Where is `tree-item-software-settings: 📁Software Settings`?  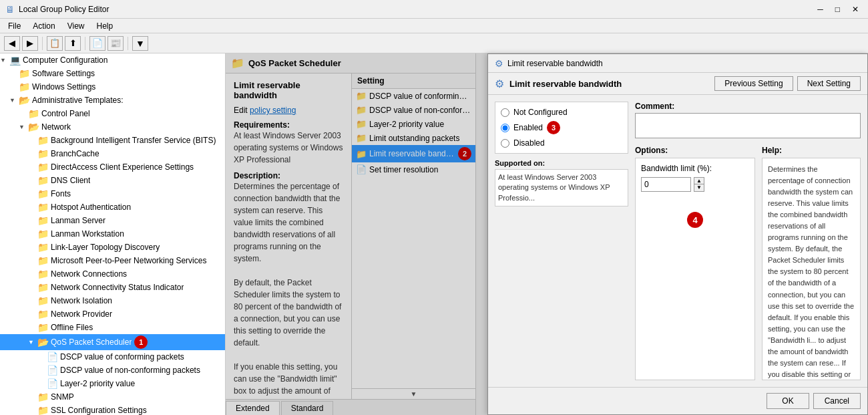
tree-item-software-settings: 📁Software Settings is located at coordinates (112, 74).